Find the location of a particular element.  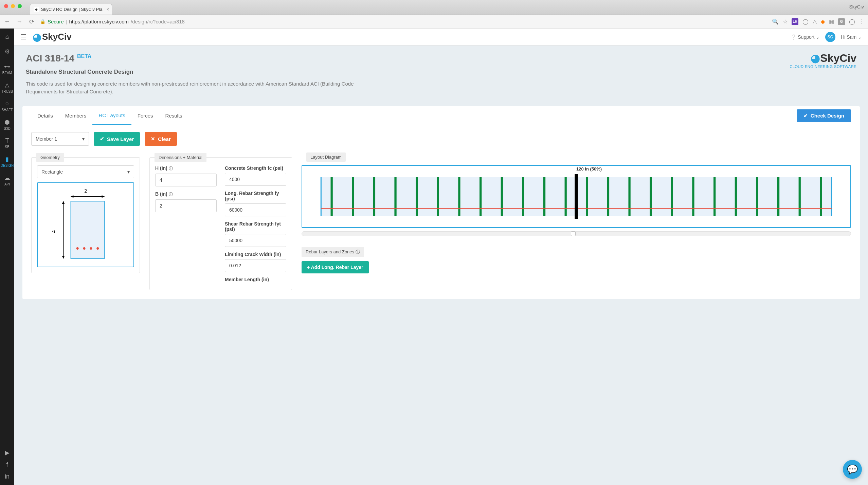

rail-api: ☁API is located at coordinates (7, 180).